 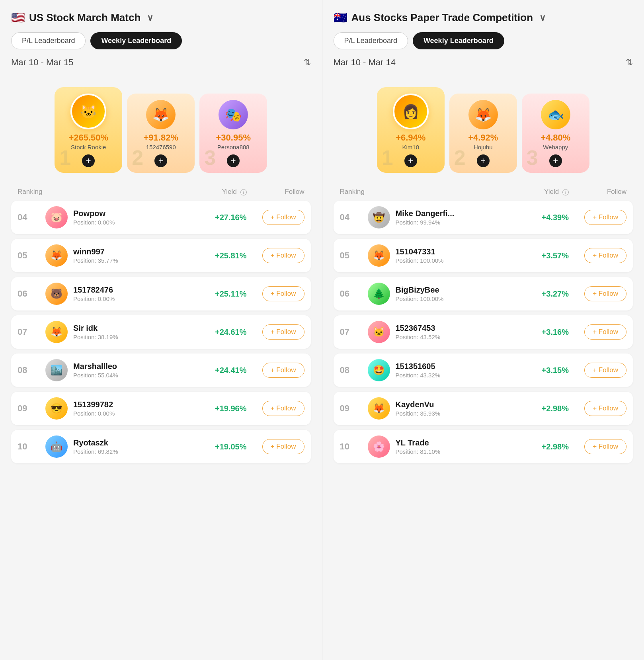 I want to click on user-position: Position: 43.32%, so click(x=418, y=375).